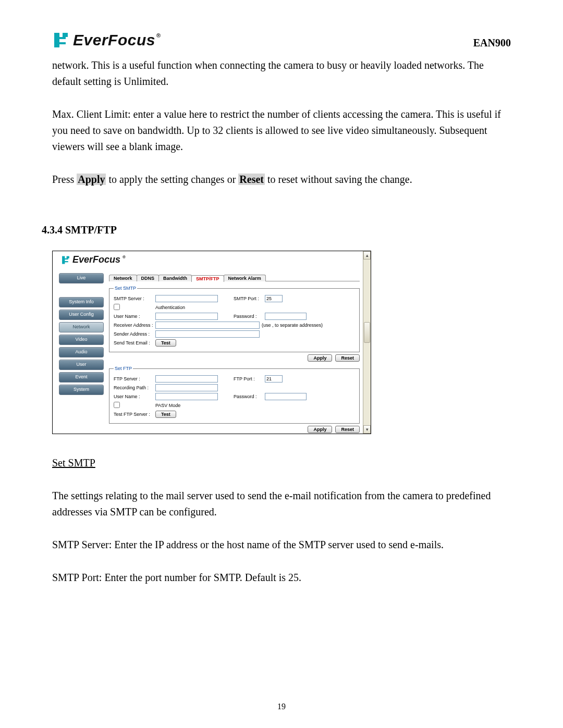 This screenshot has width=563, height=728. What do you see at coordinates (282, 130) in the screenshot?
I see `paragraph-client-limit: Max. Client Limit: enter a value here to…` at bounding box center [282, 130].